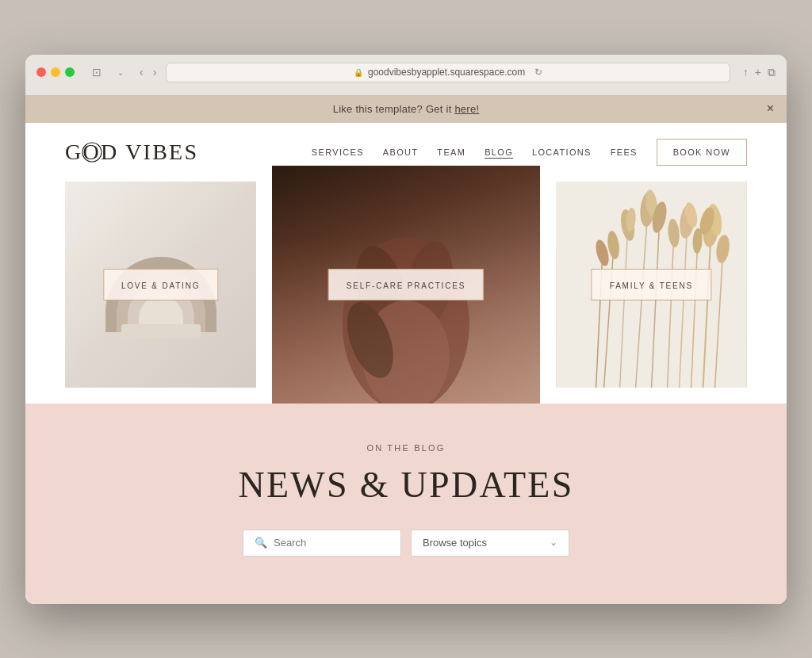  What do you see at coordinates (70, 72) in the screenshot?
I see `fullscreen-traffic-light` at bounding box center [70, 72].